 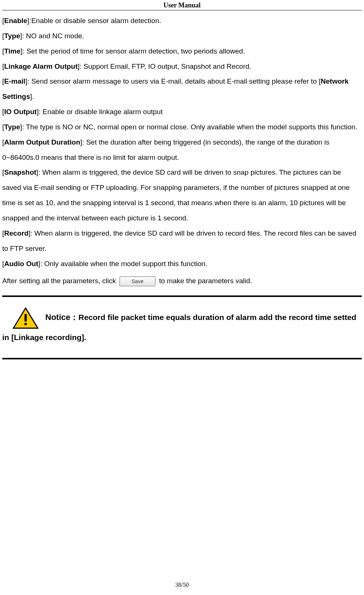 What do you see at coordinates (205, 281) in the screenshot?
I see `save-after-text: to make the parameters valid.` at bounding box center [205, 281].